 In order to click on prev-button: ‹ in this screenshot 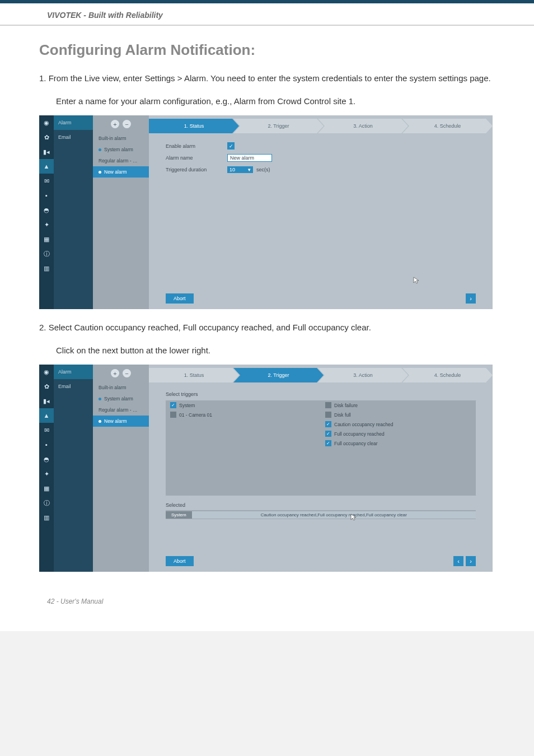, I will do `click(458, 561)`.